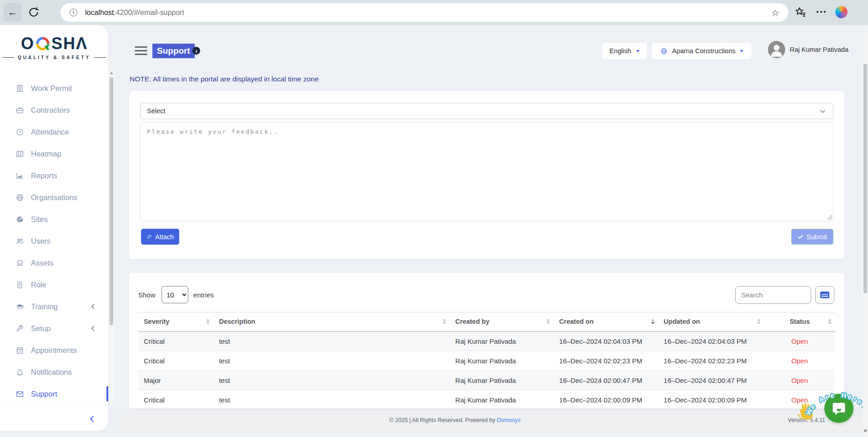 The width and height of the screenshot is (868, 437). I want to click on column-header-updated-on: Updated on, so click(712, 322).